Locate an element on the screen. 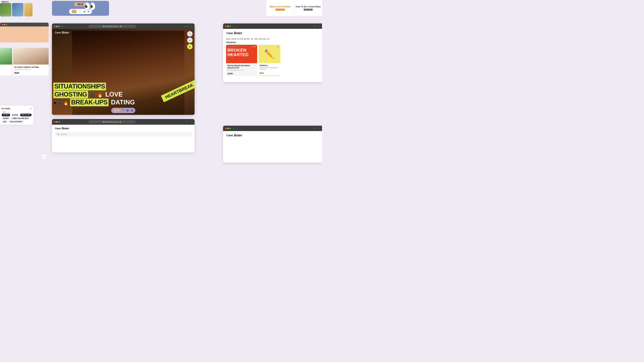 The width and height of the screenshot is (644, 362). left-card-landscape: ♡ is located at coordinates (6, 61).